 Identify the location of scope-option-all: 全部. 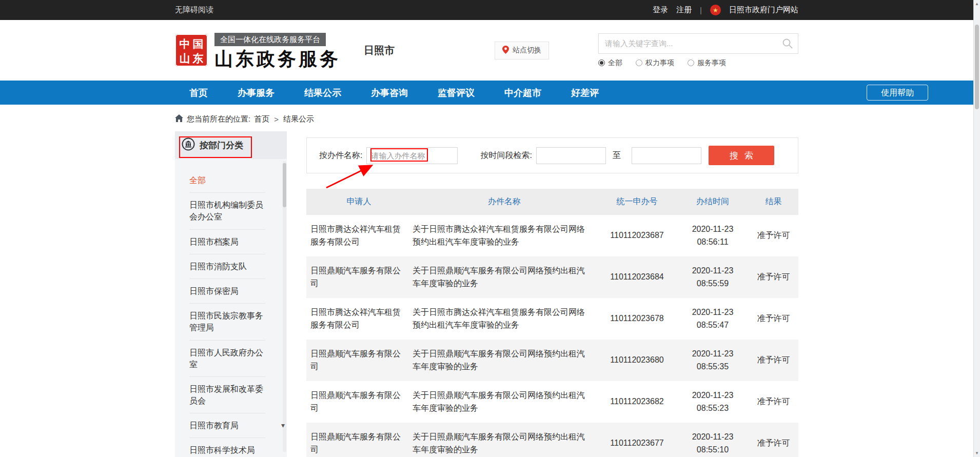
(611, 63).